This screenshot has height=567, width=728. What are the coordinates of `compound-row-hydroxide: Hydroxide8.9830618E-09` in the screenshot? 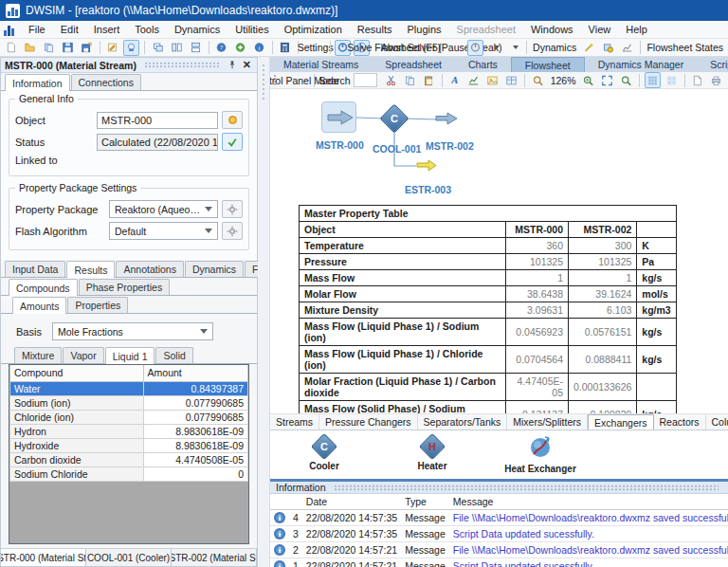 It's located at (129, 446).